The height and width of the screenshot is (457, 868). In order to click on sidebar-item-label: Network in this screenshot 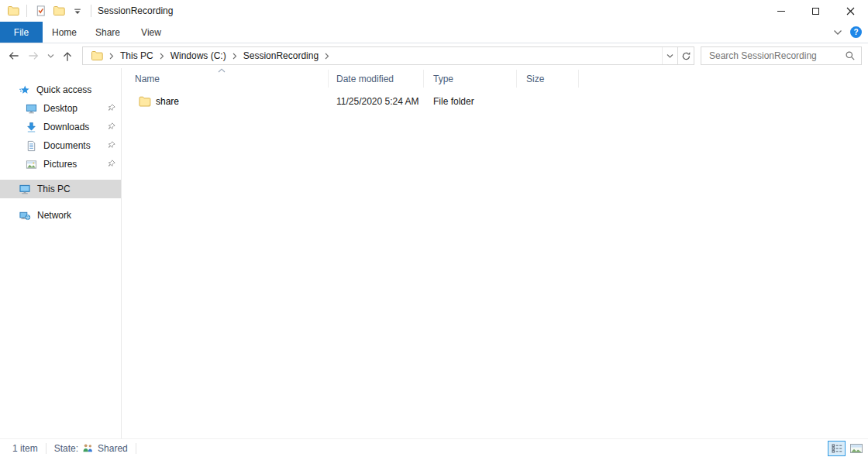, I will do `click(54, 215)`.